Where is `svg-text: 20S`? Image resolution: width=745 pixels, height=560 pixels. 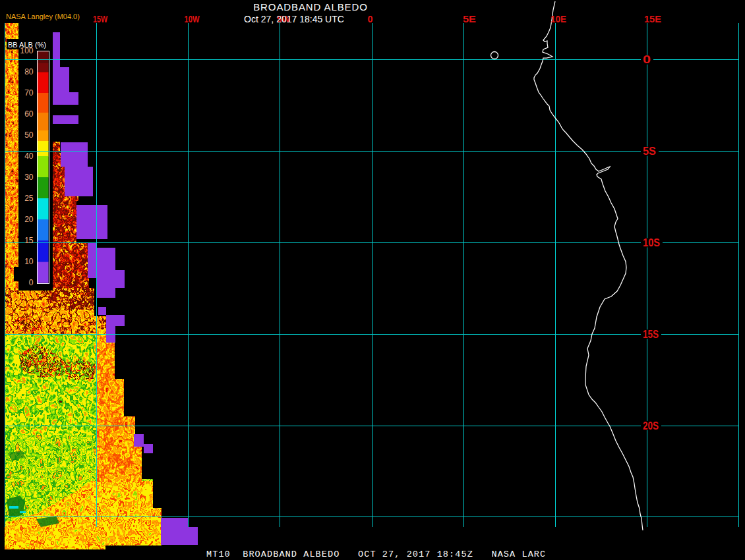 svg-text: 20S is located at coordinates (651, 426).